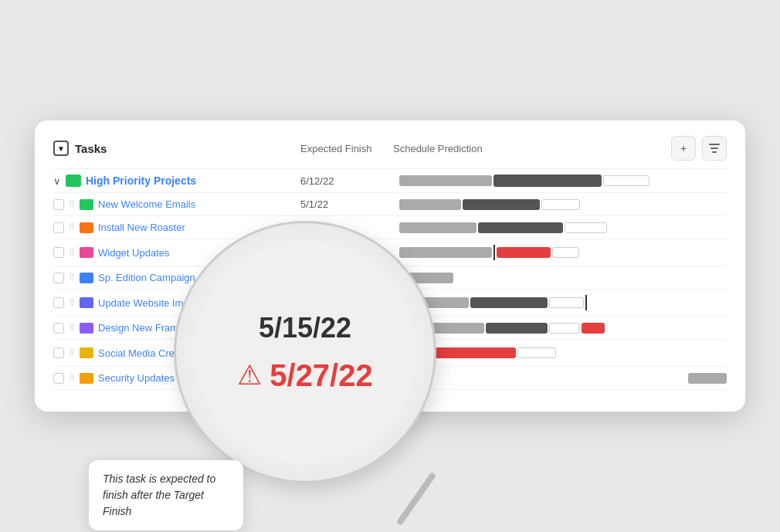  What do you see at coordinates (57, 181) in the screenshot?
I see `expand-icon: ∨` at bounding box center [57, 181].